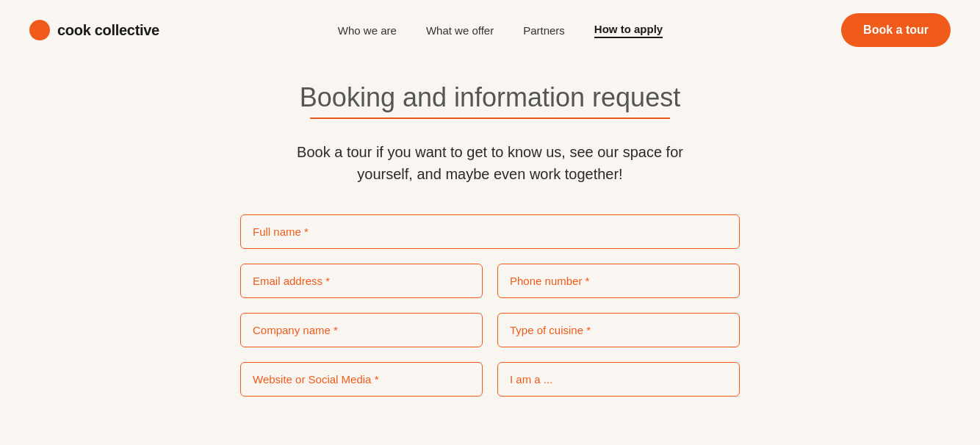  What do you see at coordinates (460, 31) in the screenshot?
I see `nav-what-we-offer: What we offer` at bounding box center [460, 31].